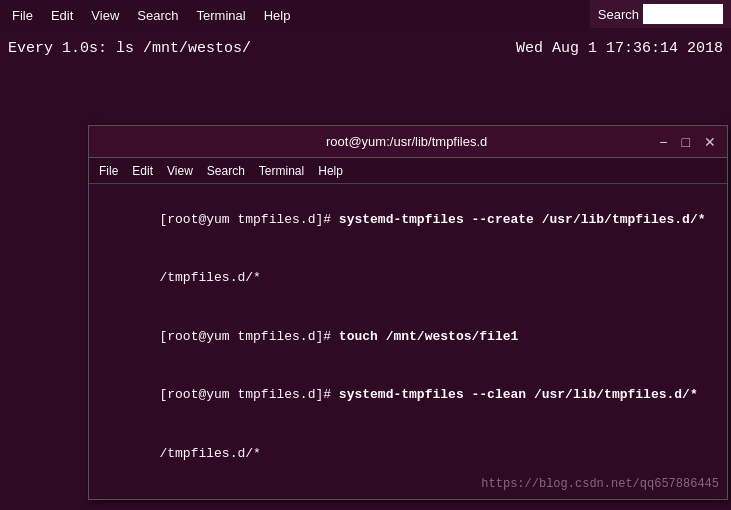 This screenshot has height=510, width=731. What do you see at coordinates (62, 16) in the screenshot?
I see `outer-menu-edit: Edit` at bounding box center [62, 16].